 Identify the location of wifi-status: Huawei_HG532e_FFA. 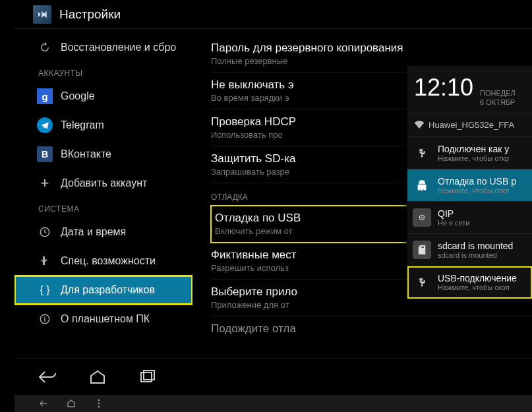
(469, 125).